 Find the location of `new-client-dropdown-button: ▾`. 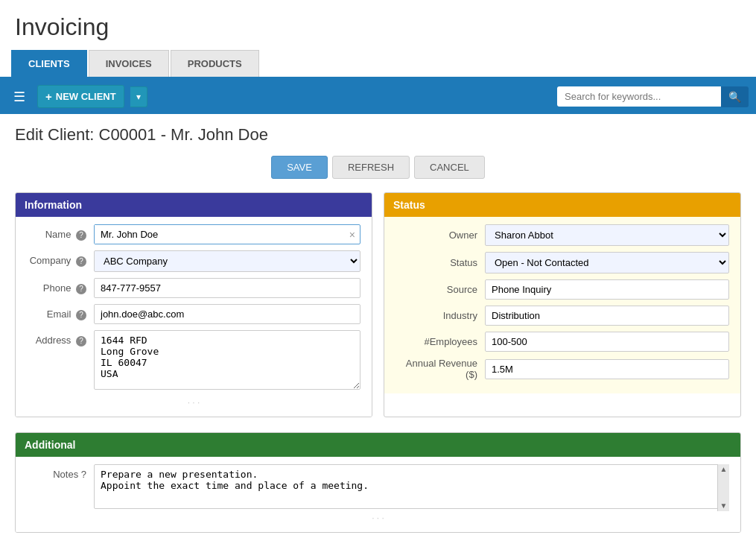

new-client-dropdown-button: ▾ is located at coordinates (139, 97).